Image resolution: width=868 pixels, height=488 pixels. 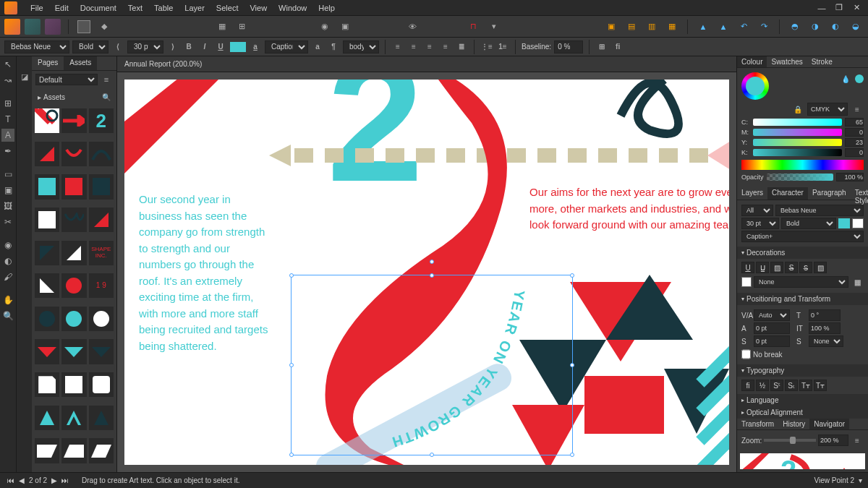 What do you see at coordinates (746, 354) in the screenshot?
I see `no-break-checkbox` at bounding box center [746, 354].